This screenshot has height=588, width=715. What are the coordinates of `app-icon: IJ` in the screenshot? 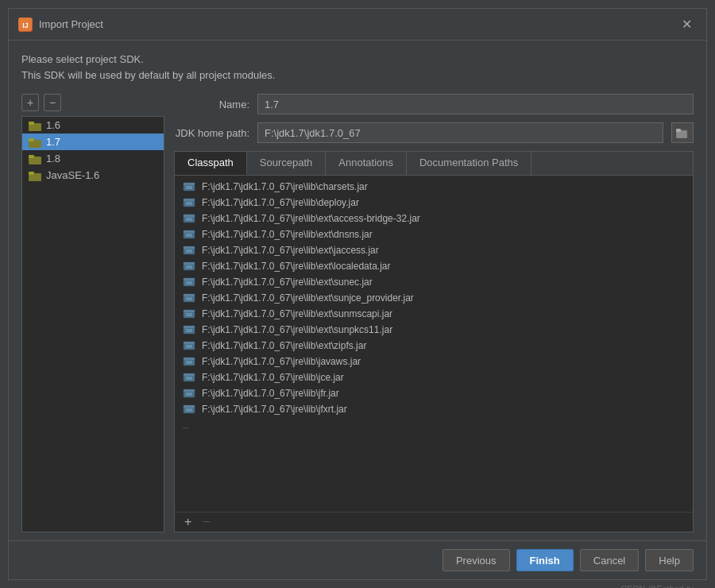 It's located at (25, 25).